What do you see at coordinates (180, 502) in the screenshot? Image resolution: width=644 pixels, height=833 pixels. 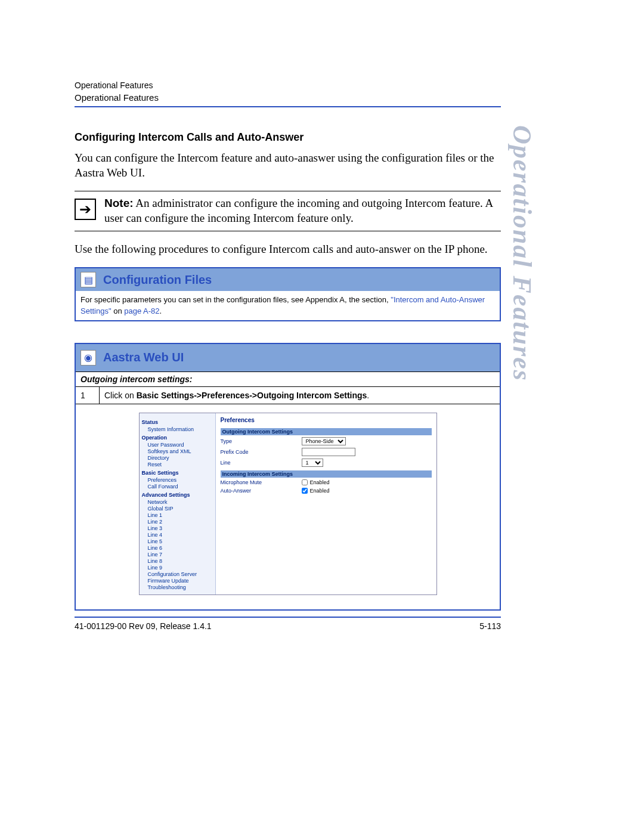 I see `sidebar-item-network: Network` at bounding box center [180, 502].